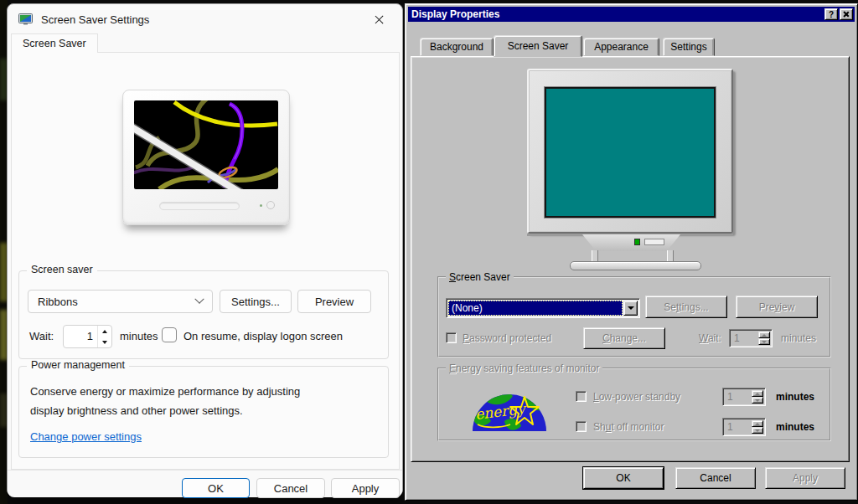  Describe the element at coordinates (634, 316) in the screenshot. I see `screen-saver-group: Screen Saver (None) Settings... Preview …` at that location.